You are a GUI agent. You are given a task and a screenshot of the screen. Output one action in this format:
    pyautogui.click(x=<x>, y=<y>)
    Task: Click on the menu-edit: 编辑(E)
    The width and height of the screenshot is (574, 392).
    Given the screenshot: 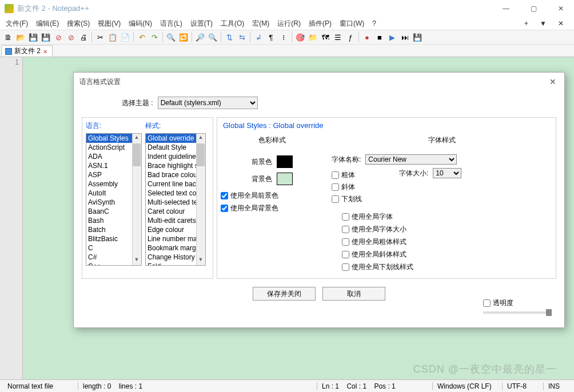 What is the action you would take?
    pyautogui.click(x=47, y=24)
    